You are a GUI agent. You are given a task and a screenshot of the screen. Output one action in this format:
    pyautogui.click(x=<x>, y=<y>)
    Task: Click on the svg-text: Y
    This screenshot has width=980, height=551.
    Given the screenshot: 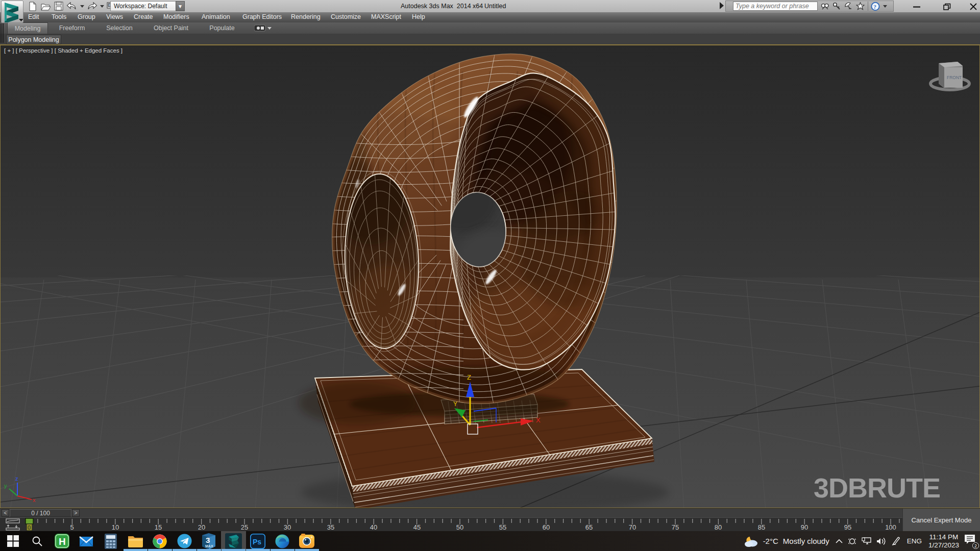 What is the action you would take?
    pyautogui.click(x=455, y=404)
    